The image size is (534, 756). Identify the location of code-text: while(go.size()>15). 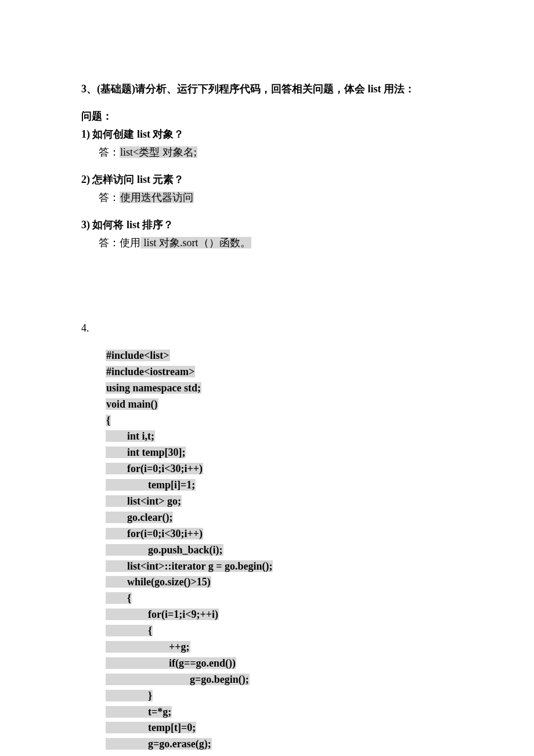
(158, 582).